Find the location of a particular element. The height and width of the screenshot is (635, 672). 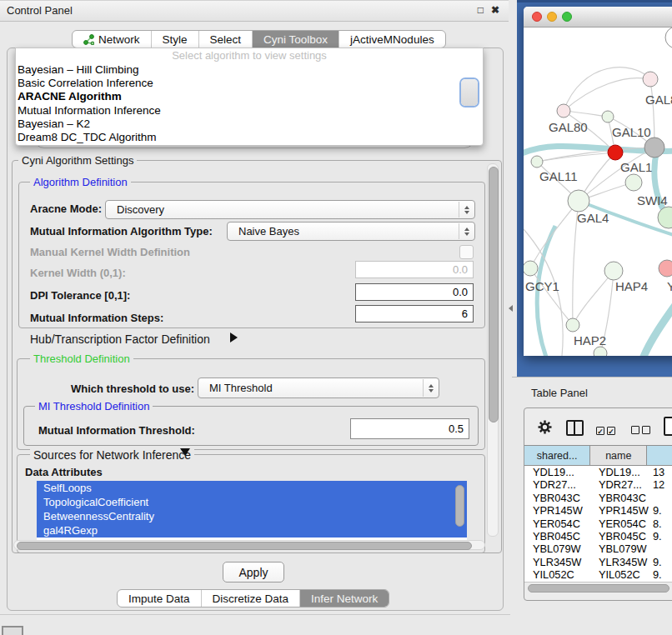

dpi-tolerance-field: 0.0 is located at coordinates (414, 292).